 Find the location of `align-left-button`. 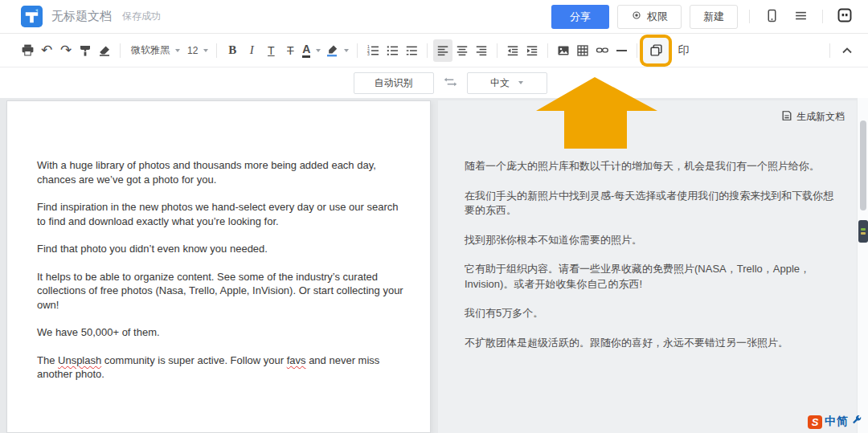

align-left-button is located at coordinates (443, 51).